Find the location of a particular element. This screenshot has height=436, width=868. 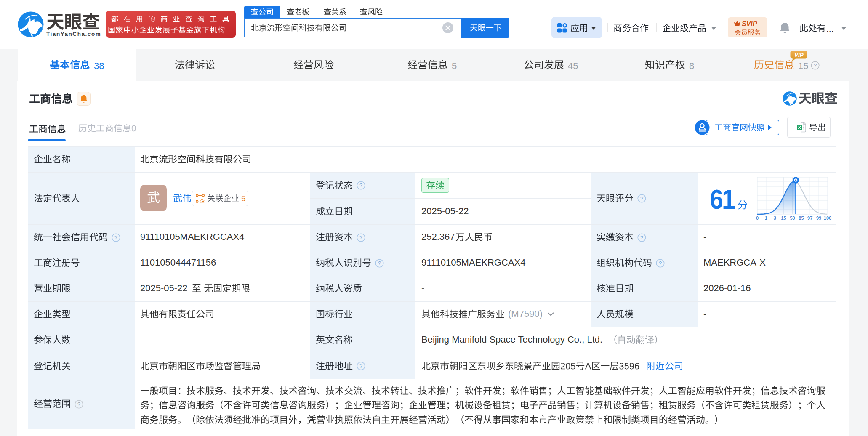

svg-text: VIP is located at coordinates (799, 55).